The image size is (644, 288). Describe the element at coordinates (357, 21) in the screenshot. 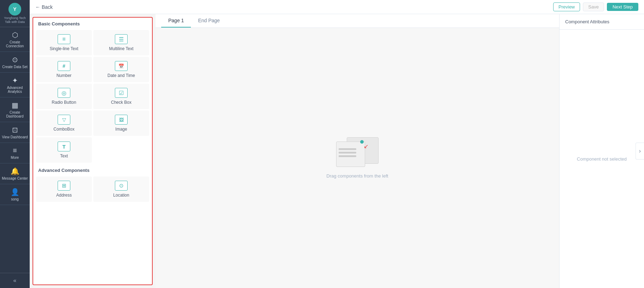

I see `canvas-tabs: Page 1 End Page` at that location.